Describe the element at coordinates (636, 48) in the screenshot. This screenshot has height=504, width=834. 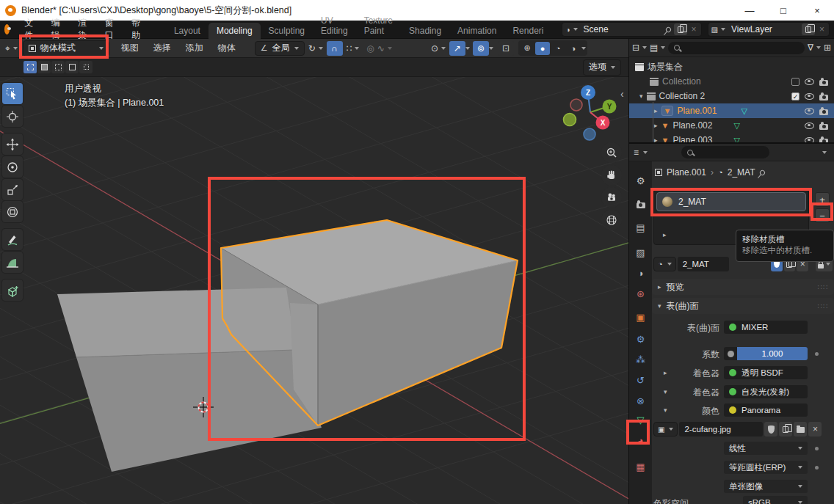
I see `outliner-editor-icon: ⊟` at that location.